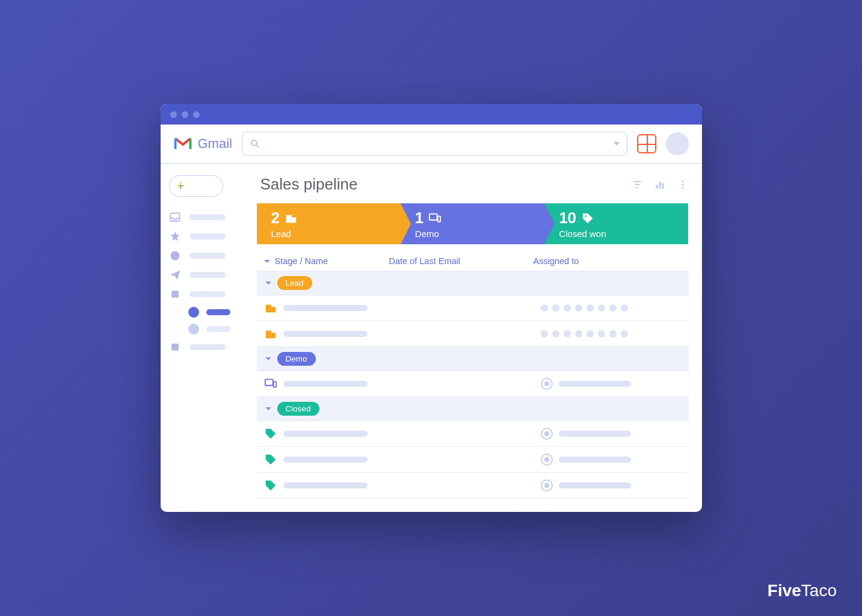  I want to click on screen-icon, so click(271, 384).